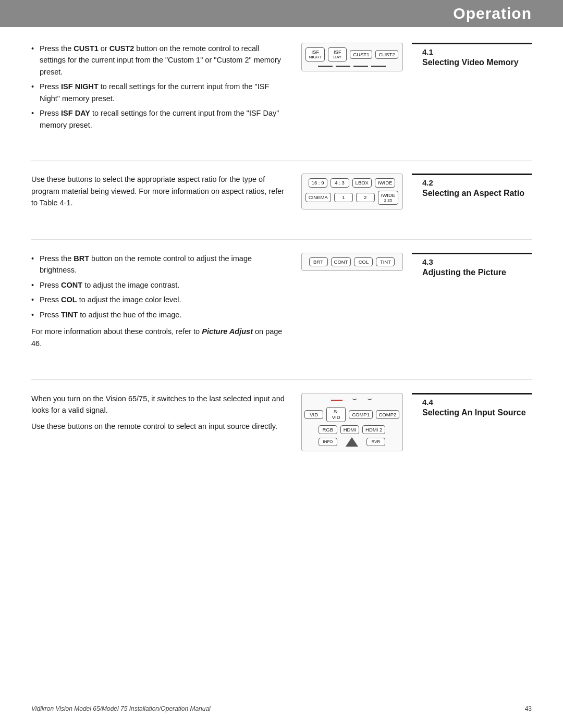 The width and height of the screenshot is (563, 728). What do you see at coordinates (387, 54) in the screenshot?
I see `key-cust2: CUST2` at bounding box center [387, 54].